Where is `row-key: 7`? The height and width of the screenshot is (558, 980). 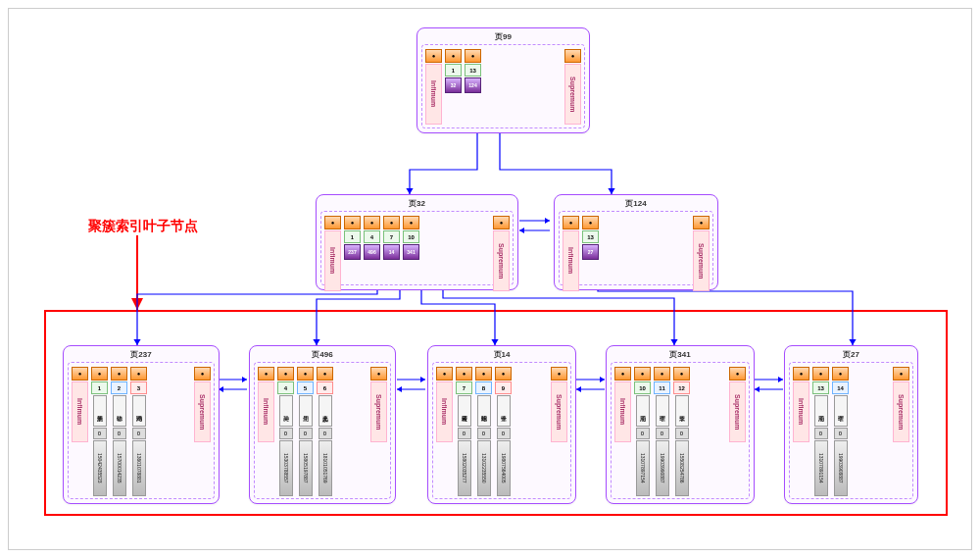 row-key: 7 is located at coordinates (465, 388).